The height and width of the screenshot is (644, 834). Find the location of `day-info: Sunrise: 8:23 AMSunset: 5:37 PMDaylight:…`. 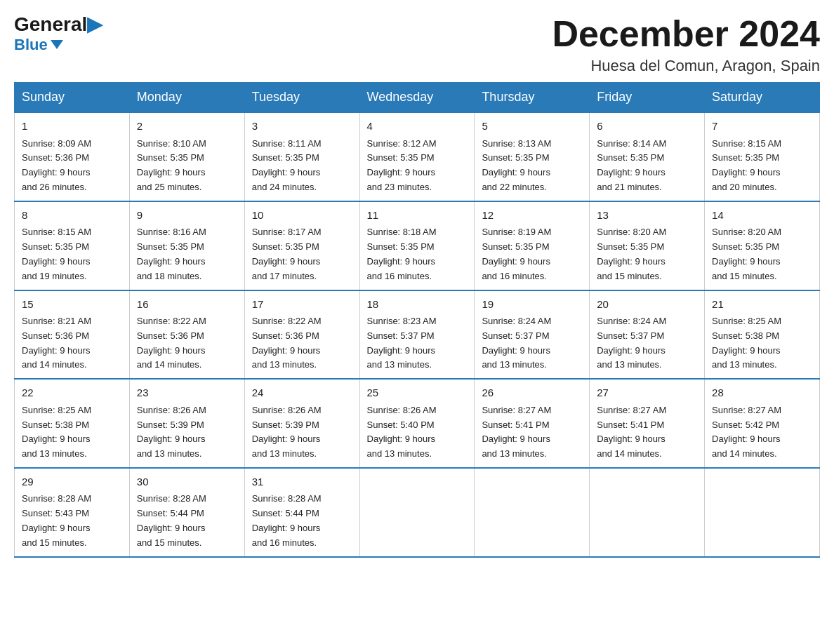

day-info: Sunrise: 8:23 AMSunset: 5:37 PMDaylight:… is located at coordinates (402, 342).